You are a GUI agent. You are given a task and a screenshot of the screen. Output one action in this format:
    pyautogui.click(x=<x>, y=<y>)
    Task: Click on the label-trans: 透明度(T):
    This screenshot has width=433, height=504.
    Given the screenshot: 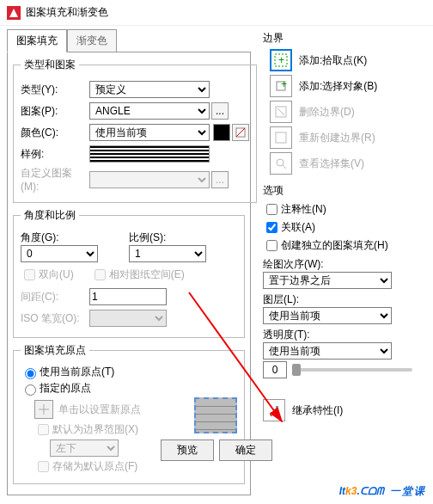 What is the action you would take?
    pyautogui.click(x=338, y=335)
    